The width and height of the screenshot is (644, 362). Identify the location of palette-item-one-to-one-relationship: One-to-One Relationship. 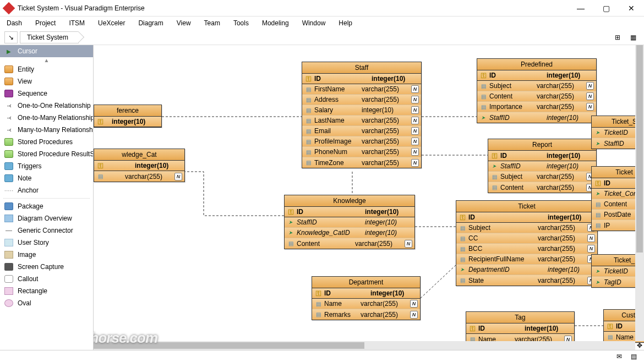
(46, 106).